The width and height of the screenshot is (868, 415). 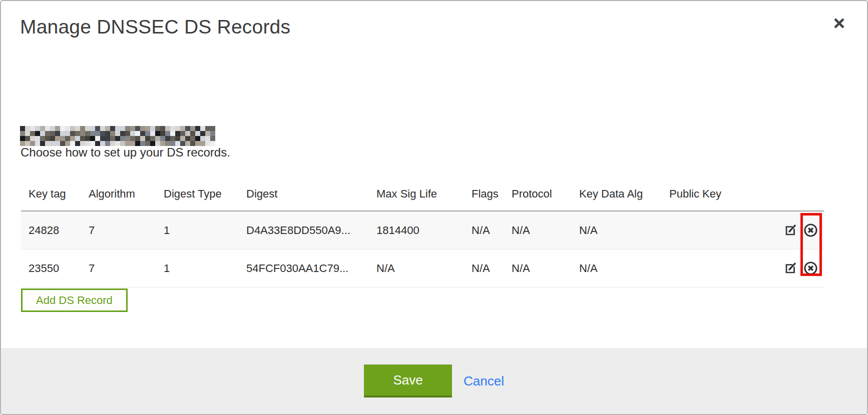 I want to click on instruction-text: Choose how to set up your DS records., so click(x=125, y=152).